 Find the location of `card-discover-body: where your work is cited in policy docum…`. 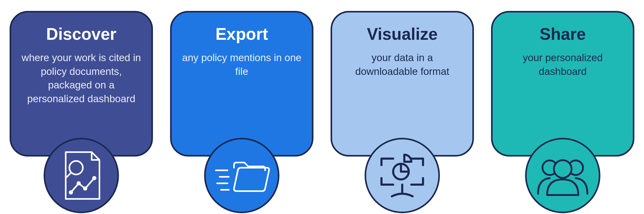

card-discover-body: where your work is cited in policy docum… is located at coordinates (81, 79).